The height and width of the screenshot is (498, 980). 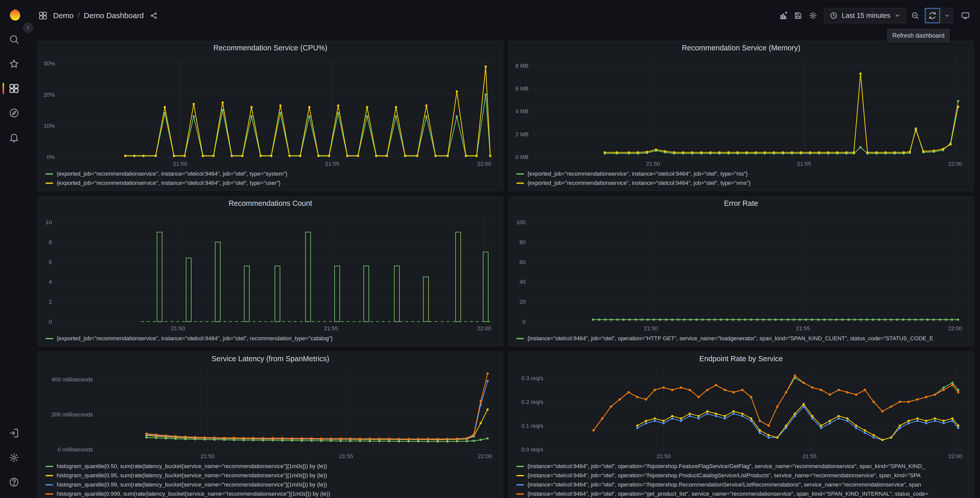 What do you see at coordinates (783, 16) in the screenshot?
I see `add-panel-icon` at bounding box center [783, 16].